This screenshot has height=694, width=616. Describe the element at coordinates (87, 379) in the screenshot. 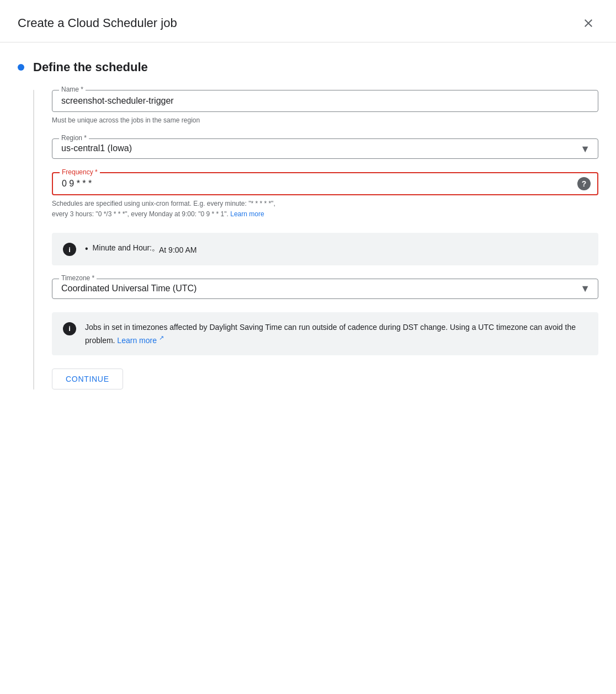

I see `continue-button: CONTINUE` at that location.